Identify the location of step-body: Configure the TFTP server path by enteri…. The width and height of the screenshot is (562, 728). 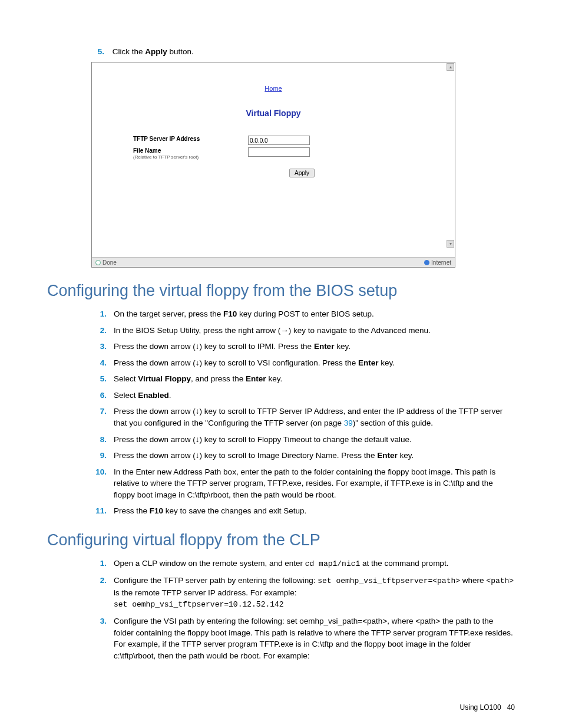
(315, 593).